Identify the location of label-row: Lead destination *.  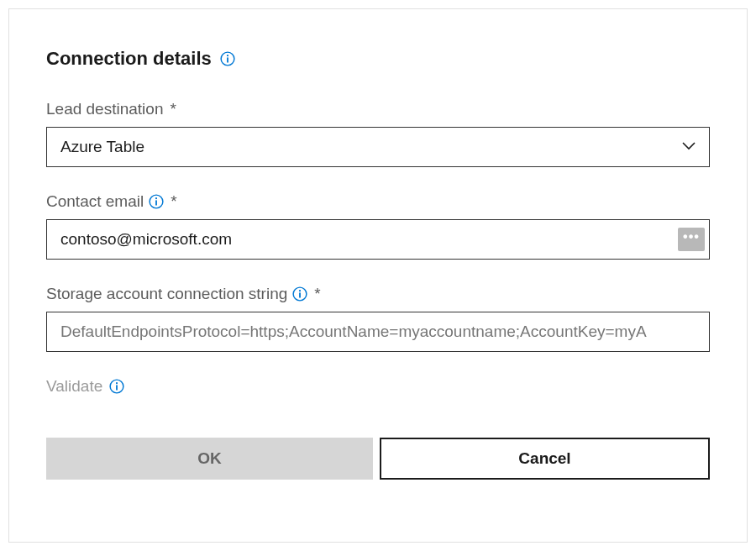
(378, 109).